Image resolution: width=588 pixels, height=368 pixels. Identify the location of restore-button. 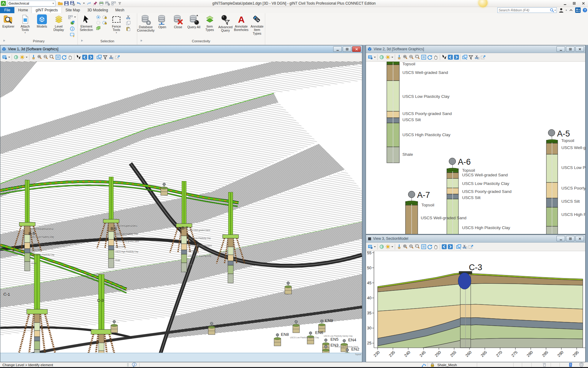
(574, 3).